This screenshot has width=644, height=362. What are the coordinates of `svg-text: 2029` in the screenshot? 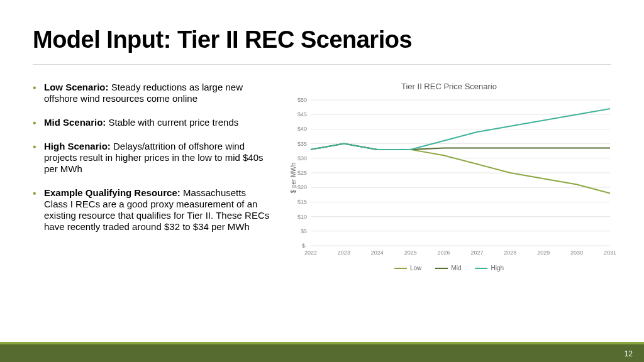 It's located at (543, 253).